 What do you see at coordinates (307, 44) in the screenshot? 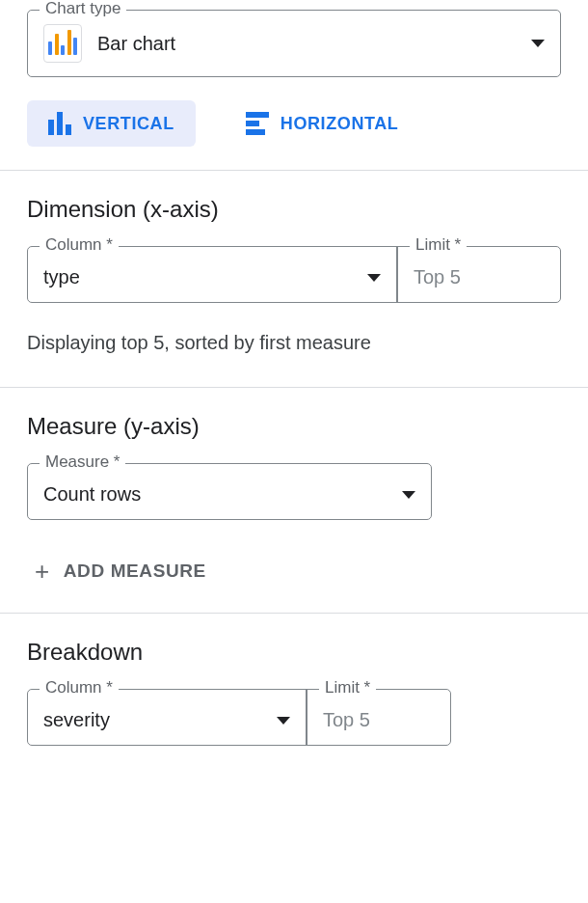
I see `chart-type-value: Bar chart` at bounding box center [307, 44].